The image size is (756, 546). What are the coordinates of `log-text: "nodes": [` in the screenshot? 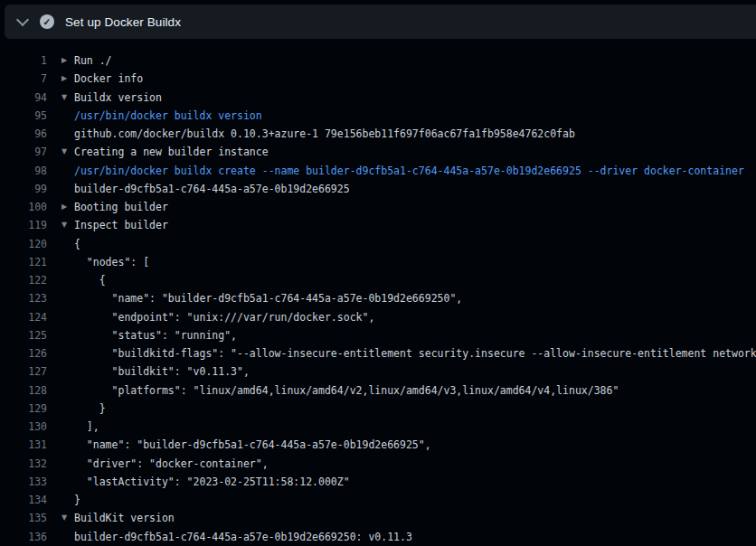 It's located at (112, 262).